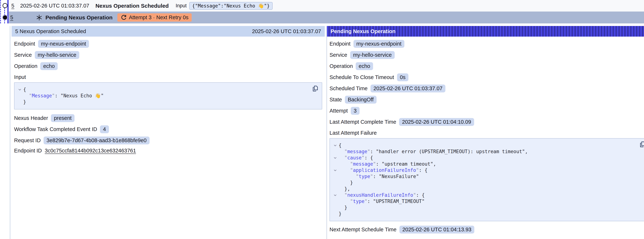 The height and width of the screenshot is (239, 644). I want to click on json-line: "message": "handler error (UPSTREAM_TIME…, so click(484, 152).